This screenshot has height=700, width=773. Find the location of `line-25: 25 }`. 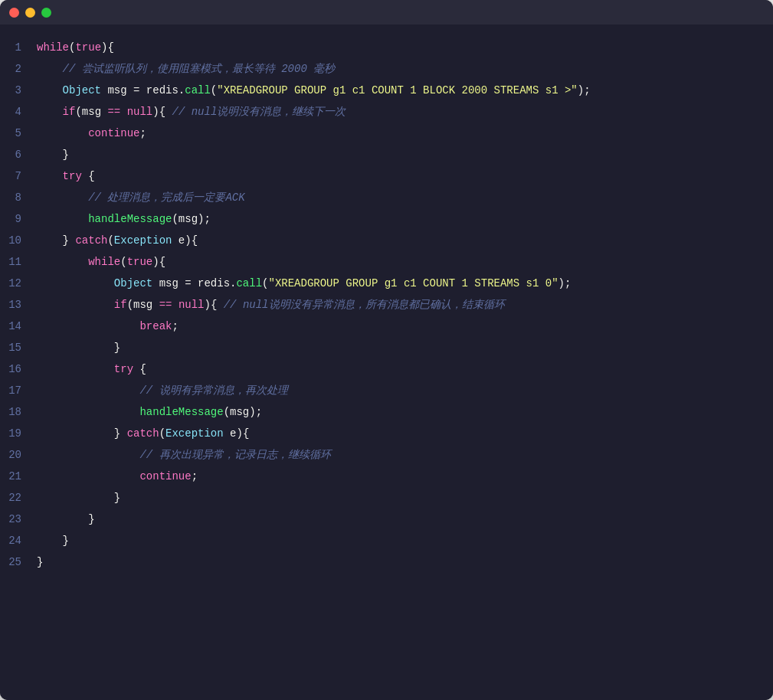

line-25: 25 } is located at coordinates (386, 562).